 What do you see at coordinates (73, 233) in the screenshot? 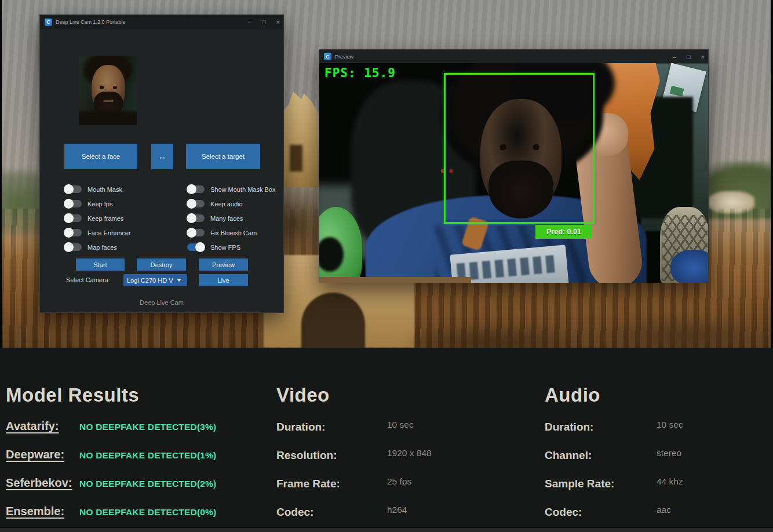
I see `face-enhancer-toggle` at bounding box center [73, 233].